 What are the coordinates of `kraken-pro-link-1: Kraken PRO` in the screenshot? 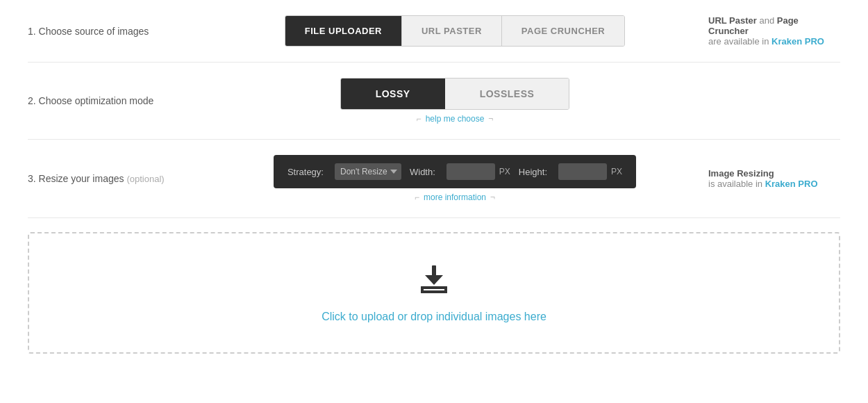 It's located at (798, 42).